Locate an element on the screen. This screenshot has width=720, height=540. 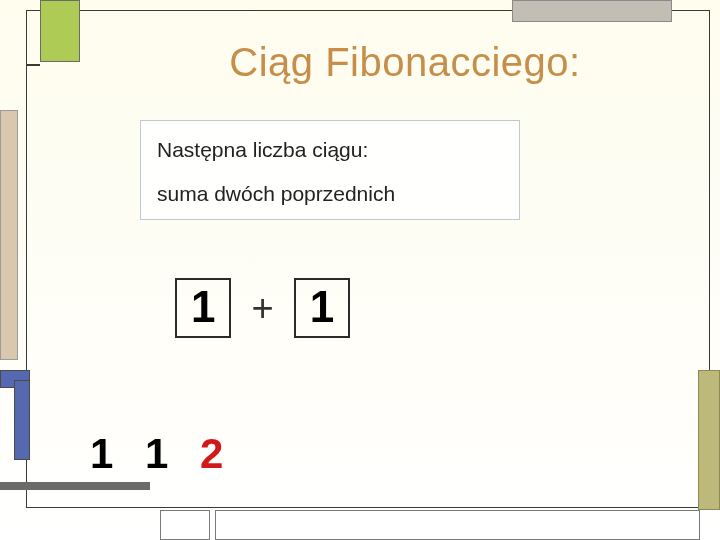
decorative-block-green is located at coordinates (60, 31).